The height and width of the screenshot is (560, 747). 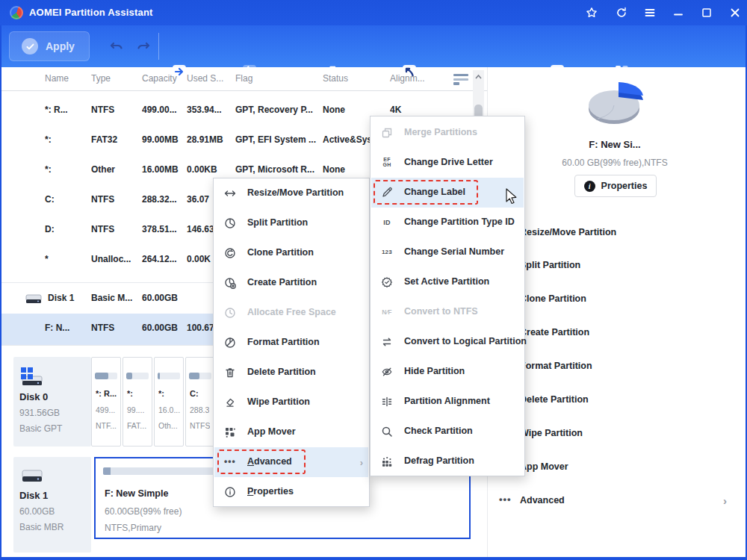 What do you see at coordinates (291, 283) in the screenshot?
I see `menu-item-create: Create Partition` at bounding box center [291, 283].